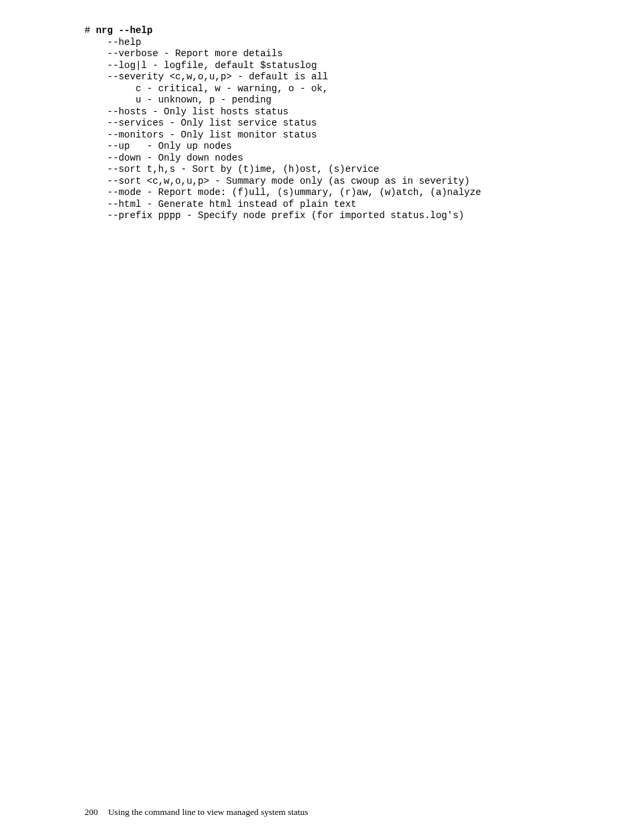 The height and width of the screenshot is (840, 630). What do you see at coordinates (201, 65) in the screenshot?
I see `help-line: --log|l - logfile, default $statuslog` at bounding box center [201, 65].